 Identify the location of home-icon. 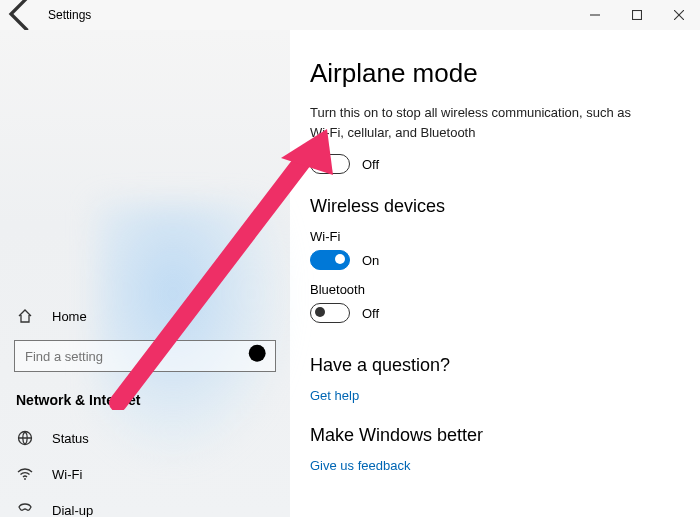
(25, 316).